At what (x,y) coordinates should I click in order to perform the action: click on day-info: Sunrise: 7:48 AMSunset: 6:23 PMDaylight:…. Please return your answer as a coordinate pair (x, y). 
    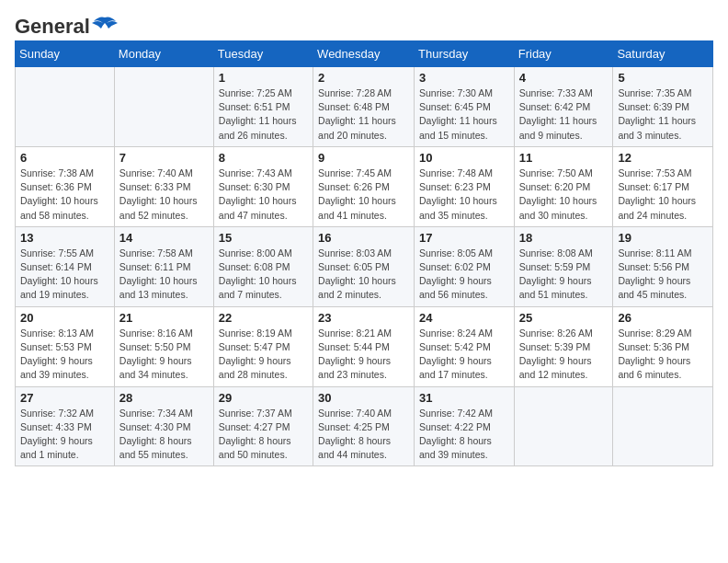
    Looking at the image, I should click on (464, 195).